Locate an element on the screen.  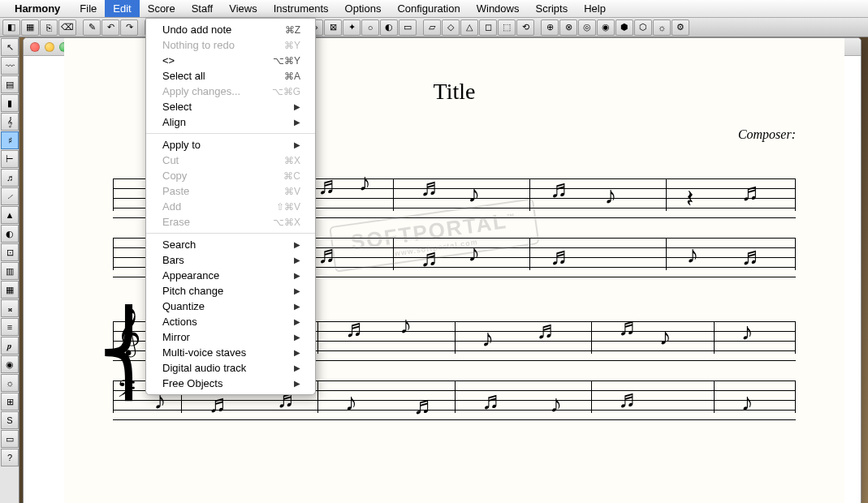
palette-tool-1: 〰 is located at coordinates (10, 66).